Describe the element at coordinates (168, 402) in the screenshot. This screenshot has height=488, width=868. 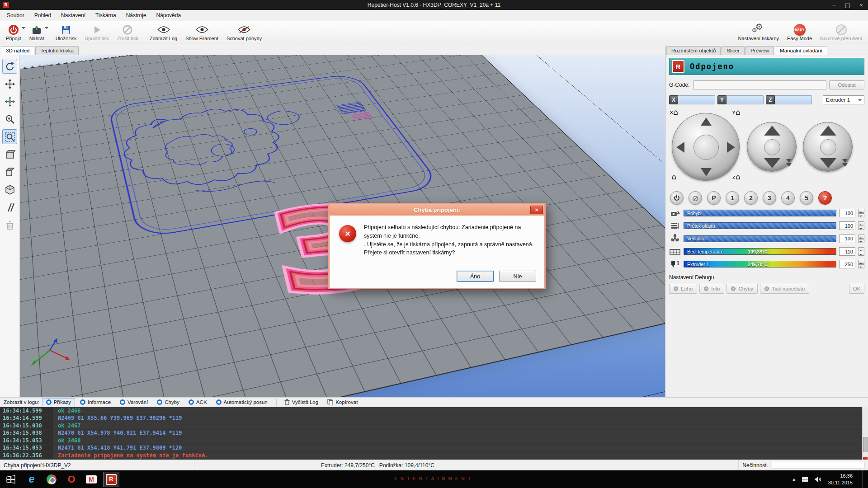
I see `filter-errors-button: Chyby` at that location.